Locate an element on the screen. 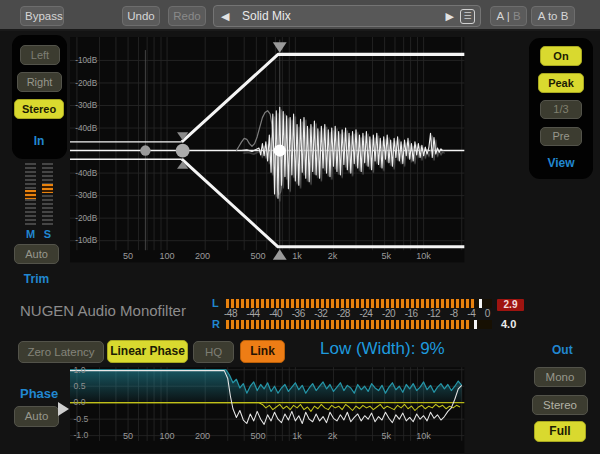  phase-label: Phase is located at coordinates (39, 394).